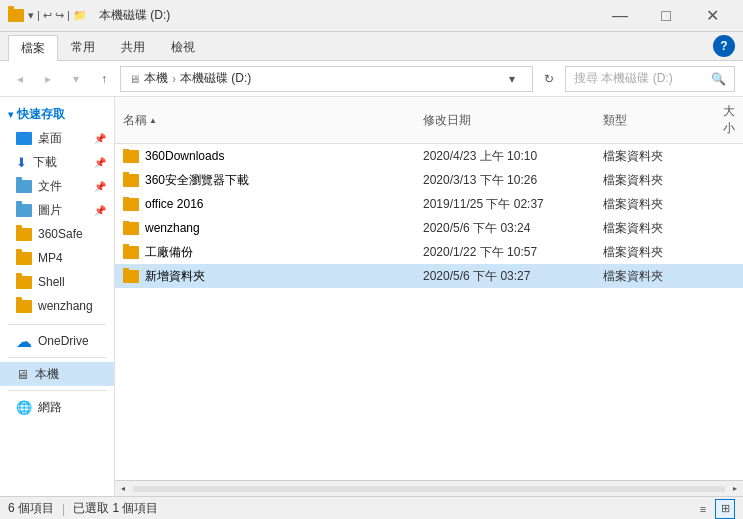 The image size is (743, 519). What do you see at coordinates (326, 79) in the screenshot?
I see `address-bar: 🖥 本機 › 本機磁碟 (D:) ▾` at bounding box center [326, 79].